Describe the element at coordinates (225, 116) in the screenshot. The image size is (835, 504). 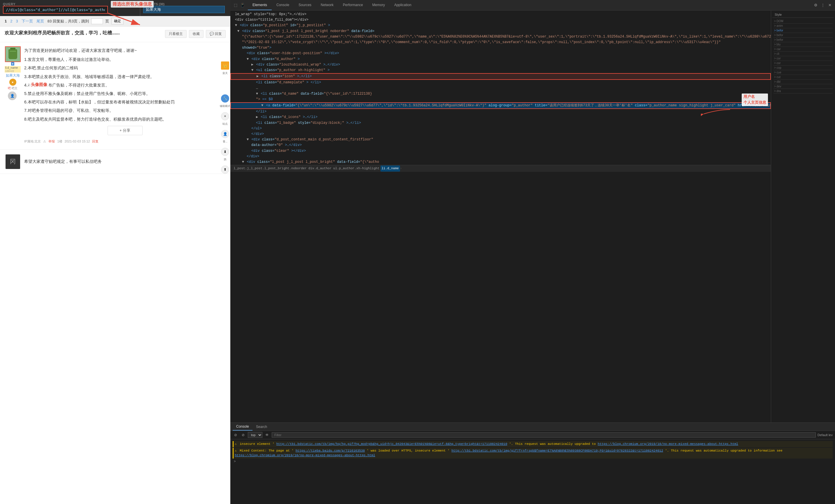
I see `add-icon: +` at that location.